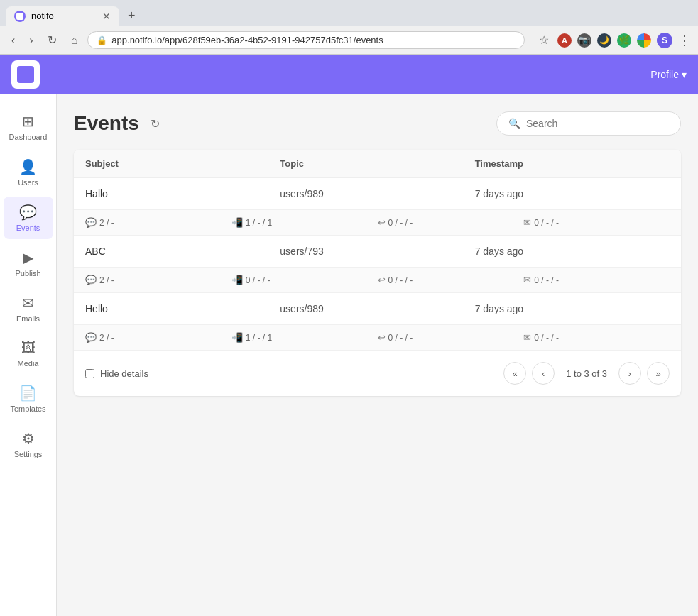  I want to click on back-button: ‹, so click(13, 40).